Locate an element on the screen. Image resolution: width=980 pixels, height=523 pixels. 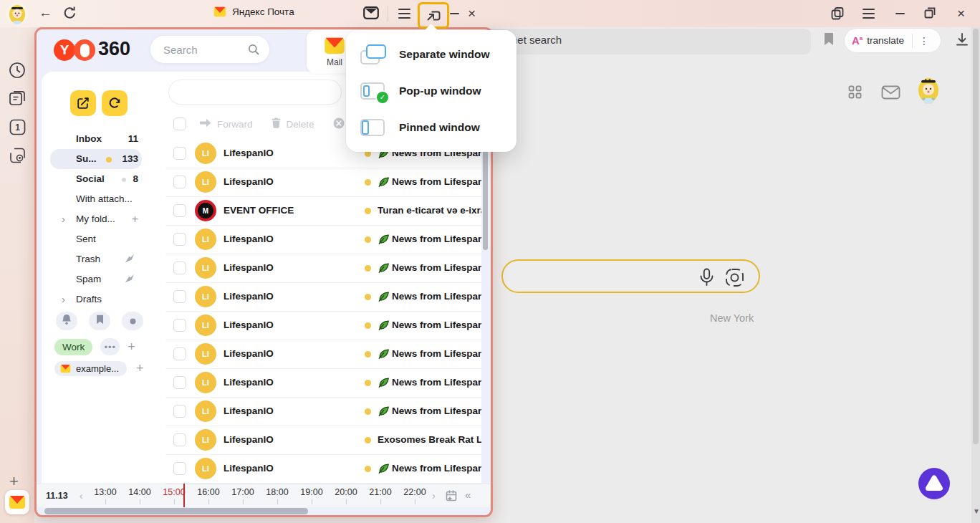
services-grid-button is located at coordinates (855, 93).